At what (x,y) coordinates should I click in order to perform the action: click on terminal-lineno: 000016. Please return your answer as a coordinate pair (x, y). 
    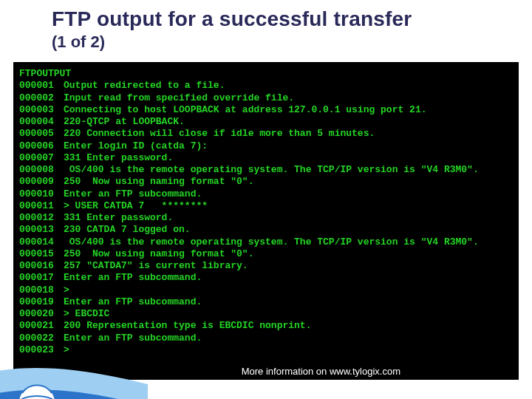
    Looking at the image, I should click on (41, 266).